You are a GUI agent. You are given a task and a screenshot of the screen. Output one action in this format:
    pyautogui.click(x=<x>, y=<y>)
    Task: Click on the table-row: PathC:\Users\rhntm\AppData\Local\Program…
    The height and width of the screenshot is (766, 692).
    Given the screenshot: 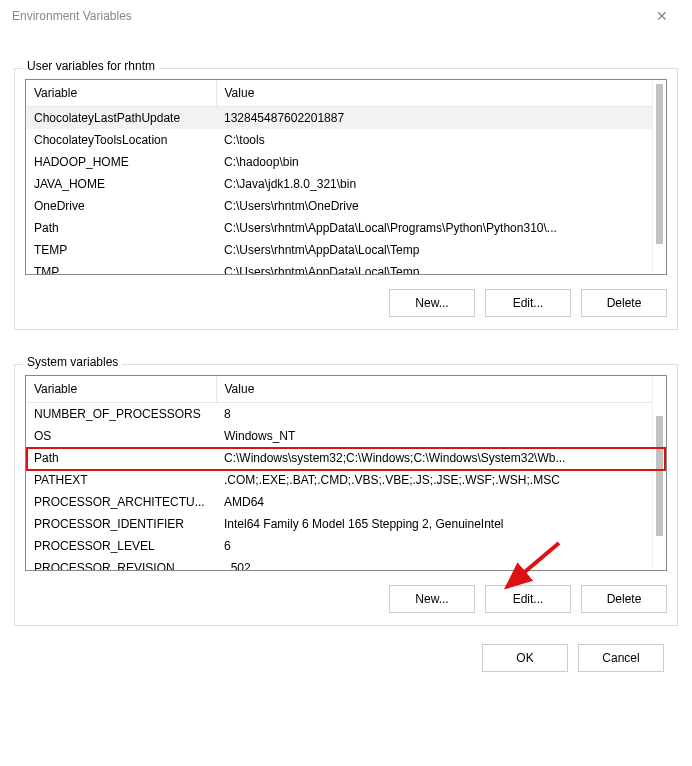 What is the action you would take?
    pyautogui.click(x=339, y=228)
    